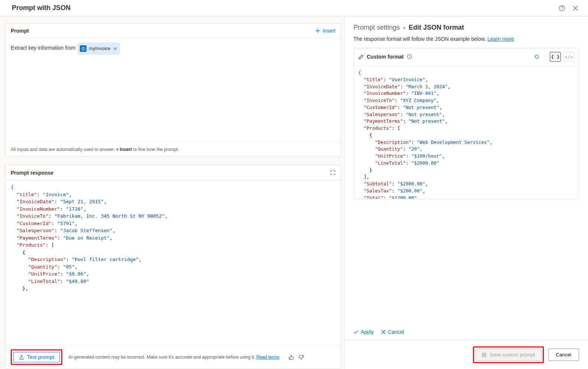 The height and width of the screenshot is (369, 588). Describe the element at coordinates (569, 8) in the screenshot. I see `header-actions` at that location.